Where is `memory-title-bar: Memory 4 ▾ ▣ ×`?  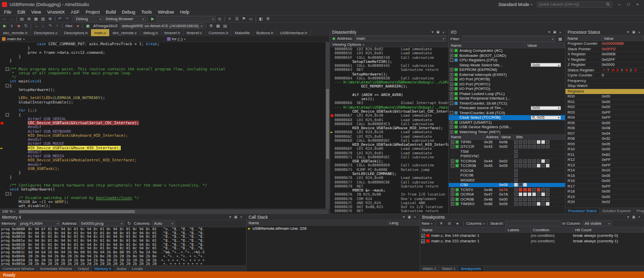
memory-title-bar: Memory 4 ▾ ▣ × is located at coordinates (123, 217).